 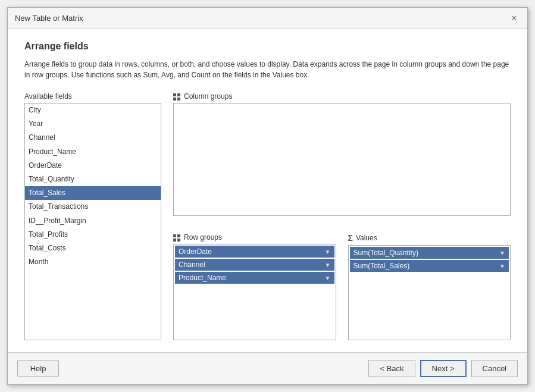 I want to click on values-item: Sum(Total_Quantity)▼, so click(x=430, y=253).